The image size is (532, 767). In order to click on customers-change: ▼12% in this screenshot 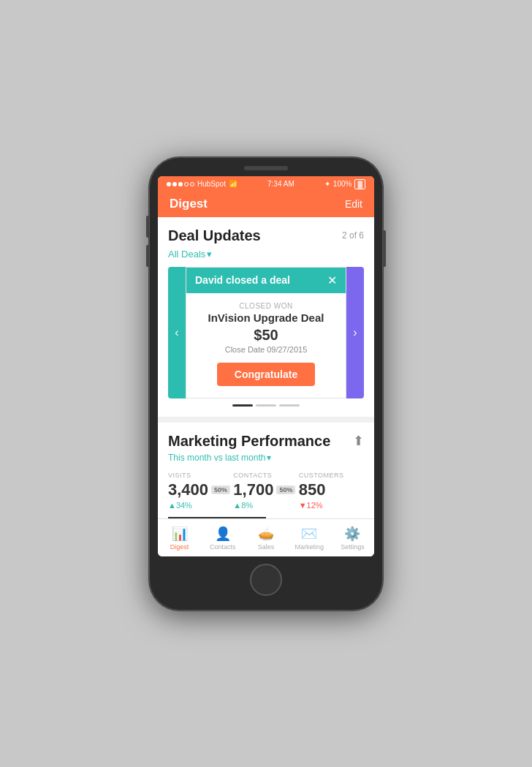, I will do `click(332, 505)`.